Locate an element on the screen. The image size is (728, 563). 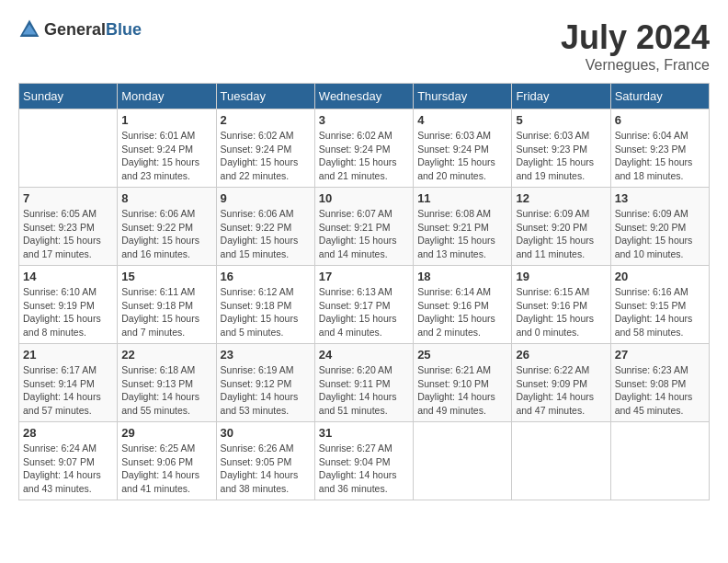
logo-blue-text: Blue is located at coordinates (123, 29).